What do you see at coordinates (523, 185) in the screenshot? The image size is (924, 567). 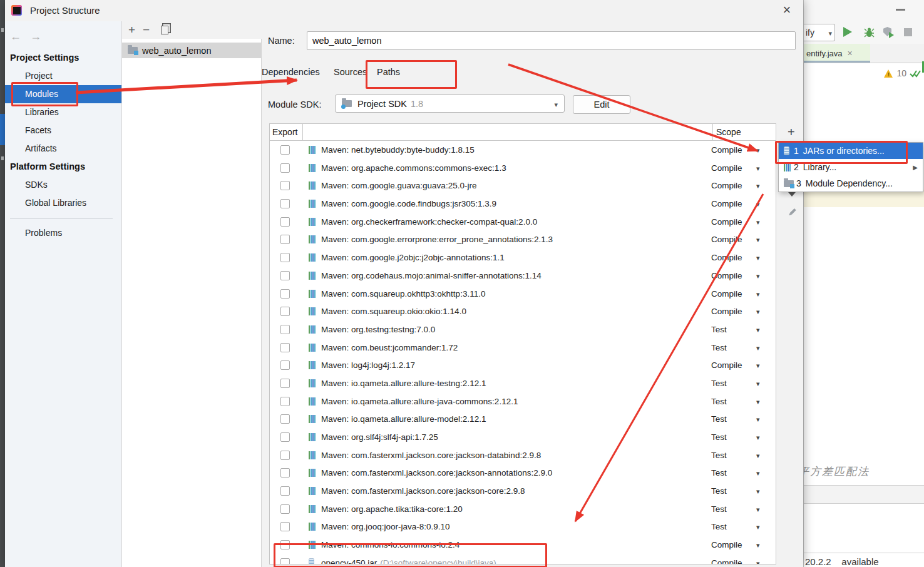 I see `dependency-row: Maven: com.google.guava:guava:25.0-jre C…` at bounding box center [523, 185].